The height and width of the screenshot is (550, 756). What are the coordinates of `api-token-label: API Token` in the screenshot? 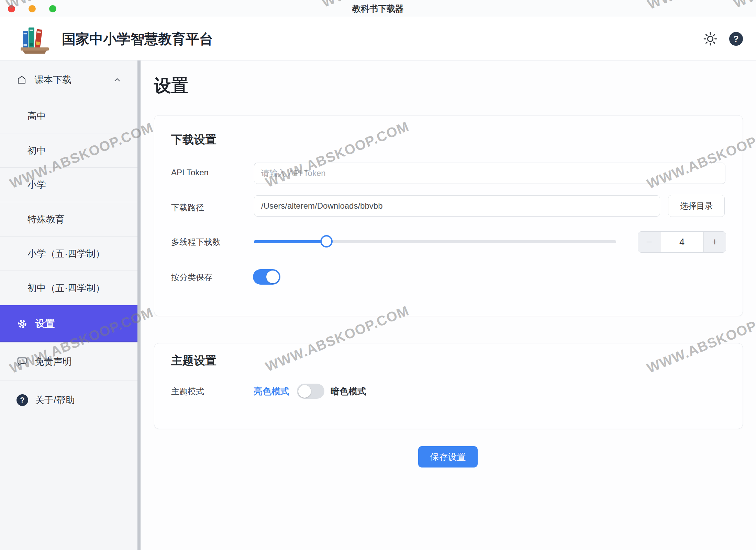 It's located at (190, 173).